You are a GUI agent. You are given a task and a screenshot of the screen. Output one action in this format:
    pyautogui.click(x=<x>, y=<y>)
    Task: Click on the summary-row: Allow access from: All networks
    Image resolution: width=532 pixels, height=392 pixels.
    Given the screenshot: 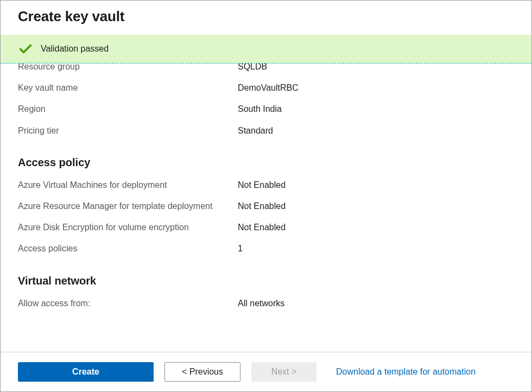 What is the action you would take?
    pyautogui.click(x=266, y=303)
    